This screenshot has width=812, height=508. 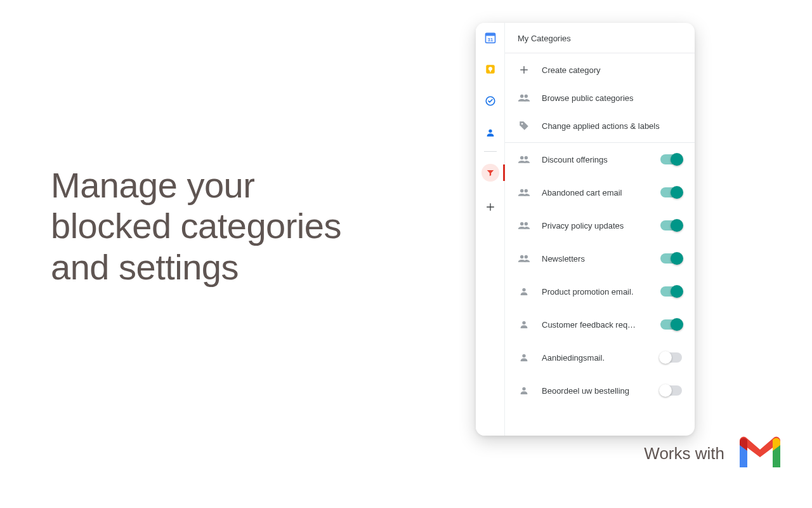 I want to click on contacts-icon, so click(x=490, y=133).